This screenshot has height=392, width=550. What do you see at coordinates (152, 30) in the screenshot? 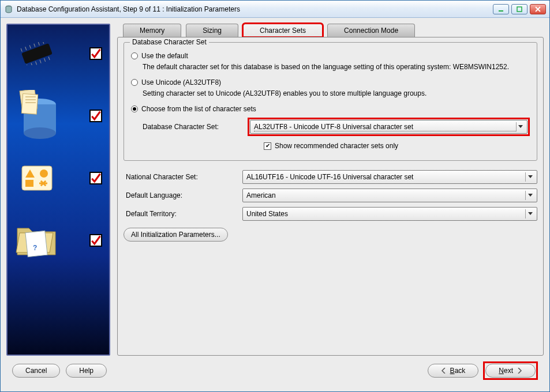
I see `tab-memory: Memory` at bounding box center [152, 30].